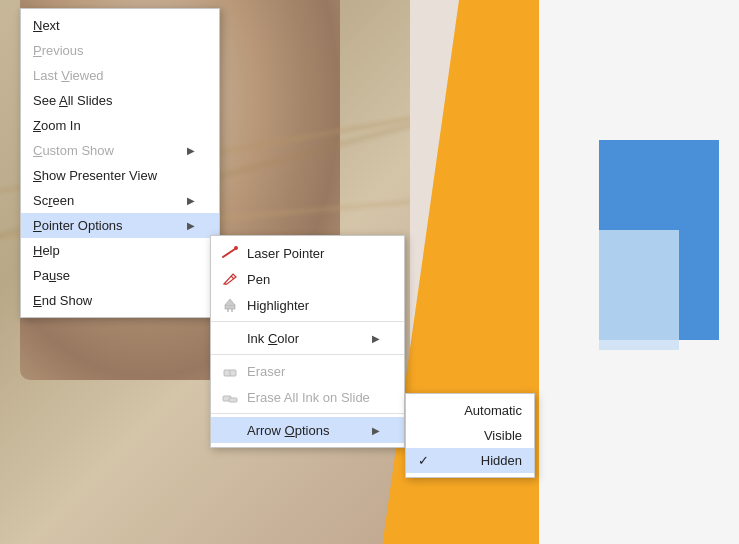  What do you see at coordinates (231, 338) in the screenshot?
I see `ink-color-icon` at bounding box center [231, 338].